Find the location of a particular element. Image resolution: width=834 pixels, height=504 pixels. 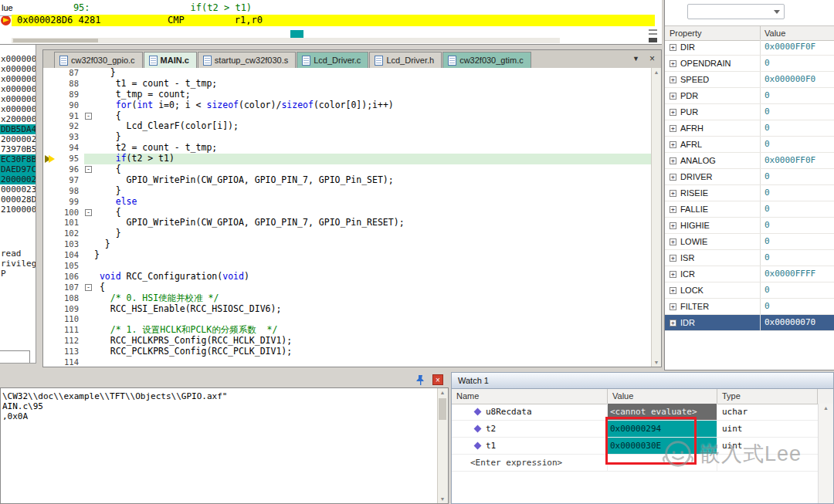

line-number: 97 is located at coordinates (63, 181).